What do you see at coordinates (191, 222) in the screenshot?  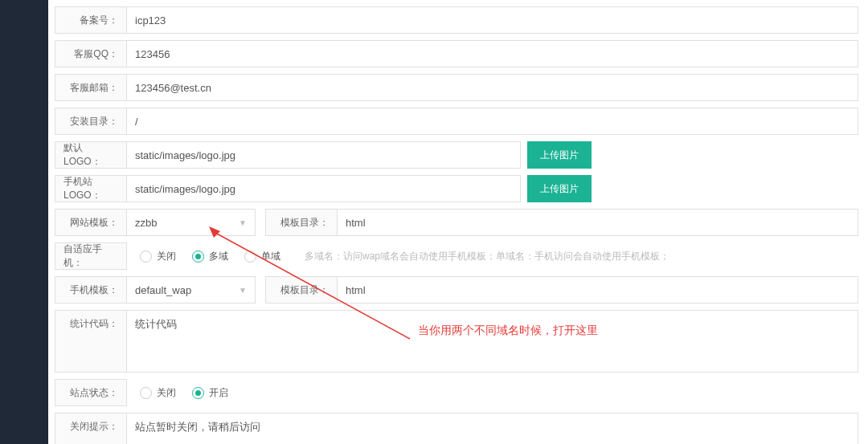 I see `select-template: zzbb ▼` at bounding box center [191, 222].